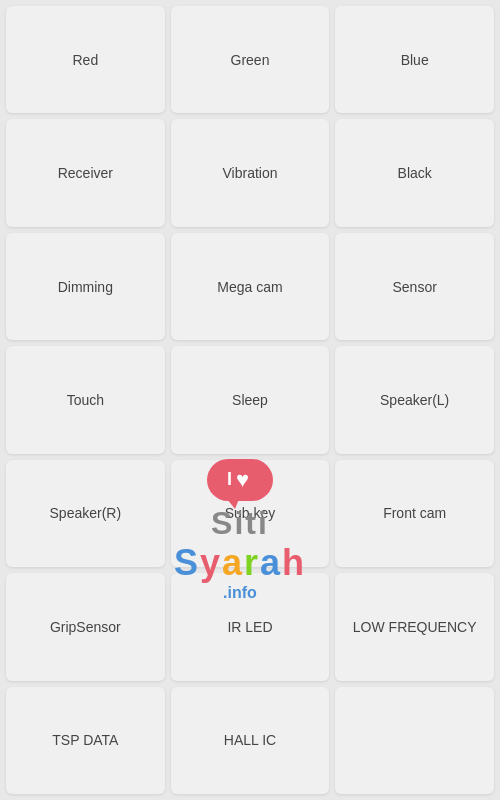 This screenshot has height=800, width=500. I want to click on grid-item-touch: Touch, so click(86, 400).